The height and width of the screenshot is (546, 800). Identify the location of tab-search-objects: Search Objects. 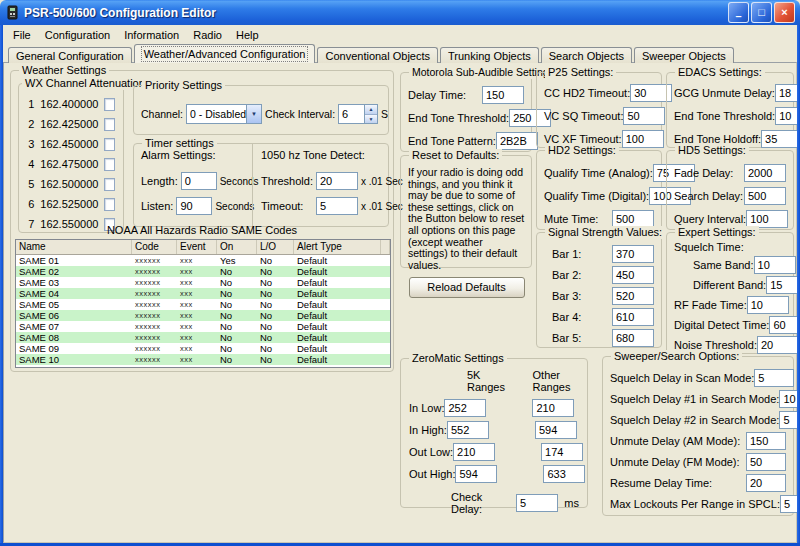
(586, 55).